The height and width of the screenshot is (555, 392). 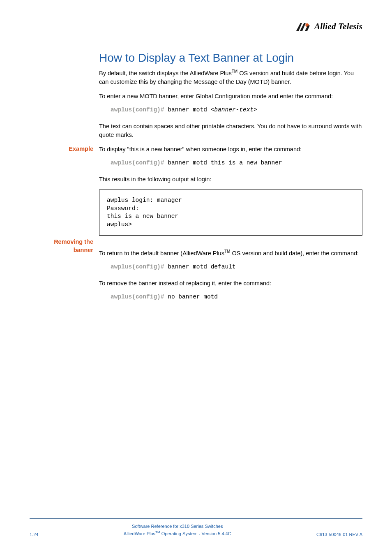 I want to click on enter-command-paragraph: To enter a new MOTD banner, enter Global…, so click(x=231, y=96).